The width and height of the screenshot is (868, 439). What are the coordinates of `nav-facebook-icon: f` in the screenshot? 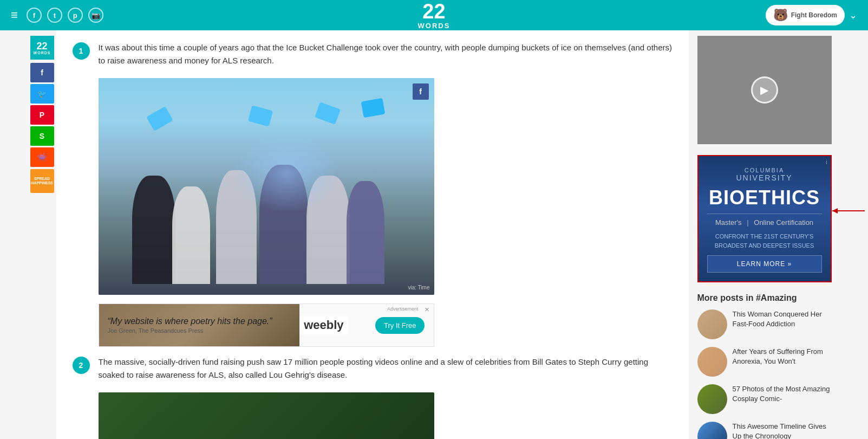 It's located at (34, 15).